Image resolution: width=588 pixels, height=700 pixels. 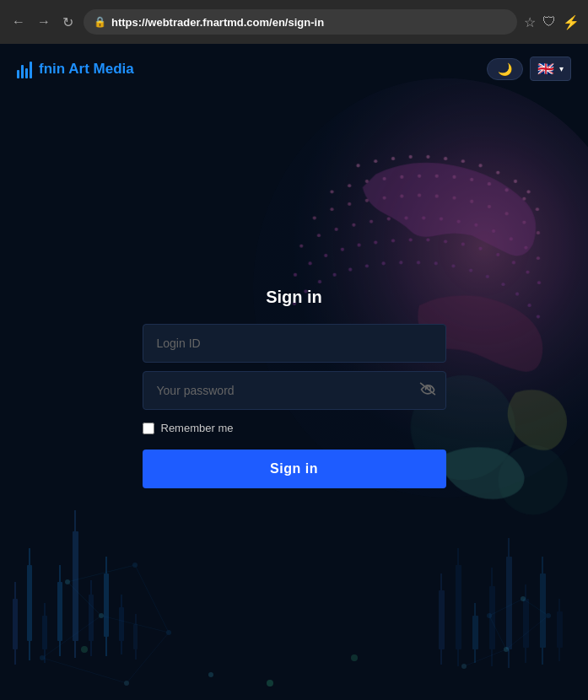 What do you see at coordinates (86, 69) in the screenshot?
I see `logo-text: fnin Art Media` at bounding box center [86, 69].